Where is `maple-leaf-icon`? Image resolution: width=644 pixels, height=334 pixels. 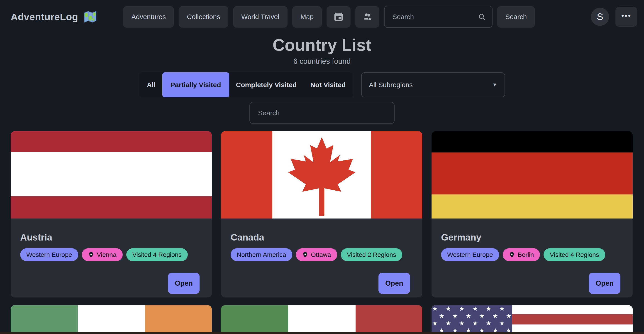 maple-leaf-icon is located at coordinates (322, 177).